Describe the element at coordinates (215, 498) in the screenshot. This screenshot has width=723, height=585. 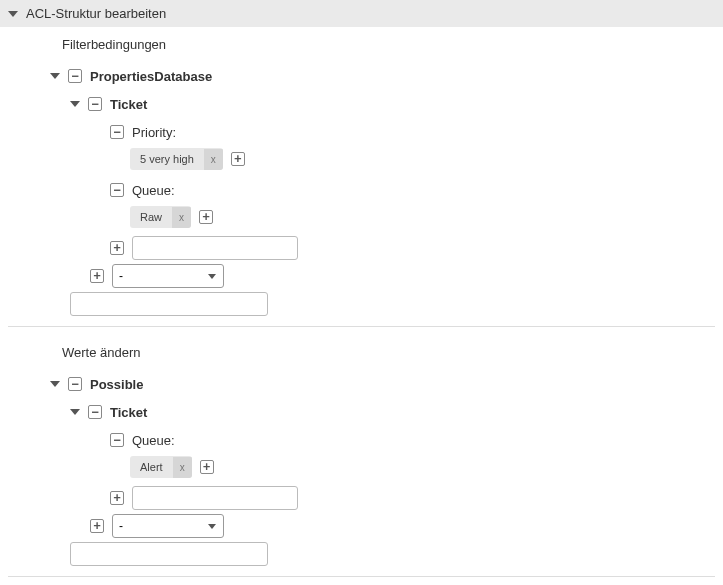
I see `add-prop-input-change` at that location.